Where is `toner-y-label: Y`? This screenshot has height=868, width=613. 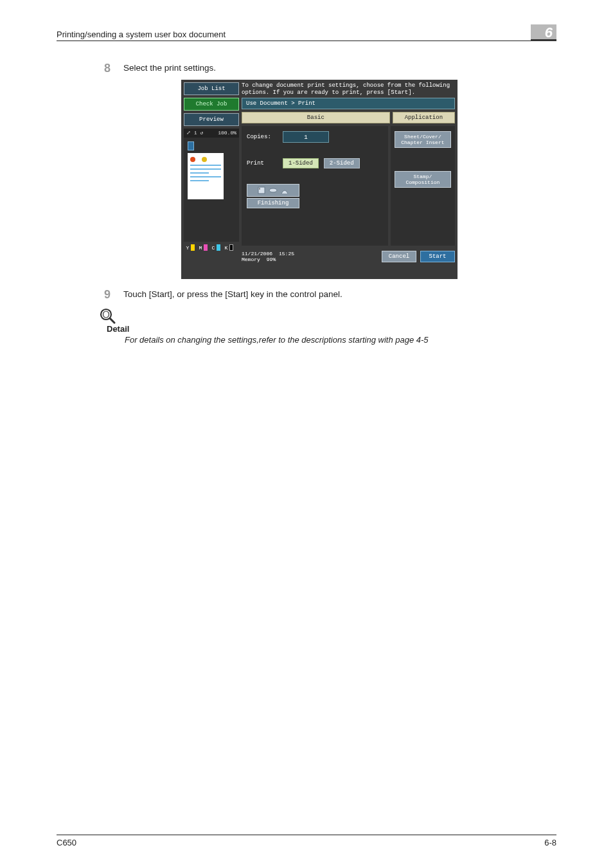
toner-y-label: Y is located at coordinates (188, 248).